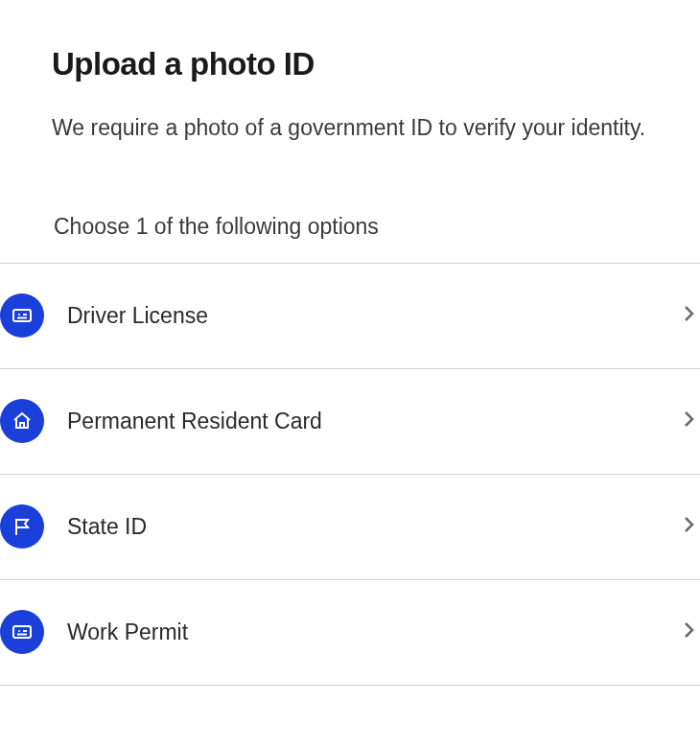 Image resolution: width=700 pixels, height=748 pixels. Describe the element at coordinates (350, 226) in the screenshot. I see `section-label: Choose 1 of the following options` at that location.